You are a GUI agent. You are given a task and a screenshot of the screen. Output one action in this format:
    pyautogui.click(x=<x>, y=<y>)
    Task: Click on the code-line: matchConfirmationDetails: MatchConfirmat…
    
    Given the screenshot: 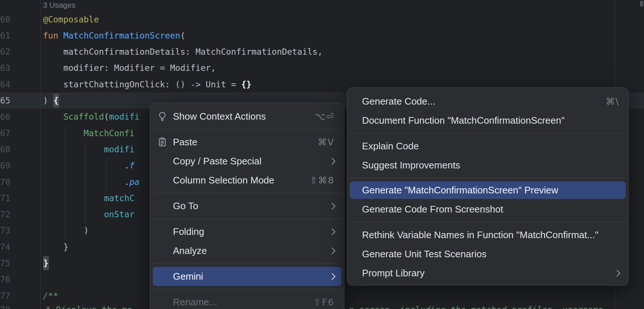 What is the action you would take?
    pyautogui.click(x=193, y=52)
    